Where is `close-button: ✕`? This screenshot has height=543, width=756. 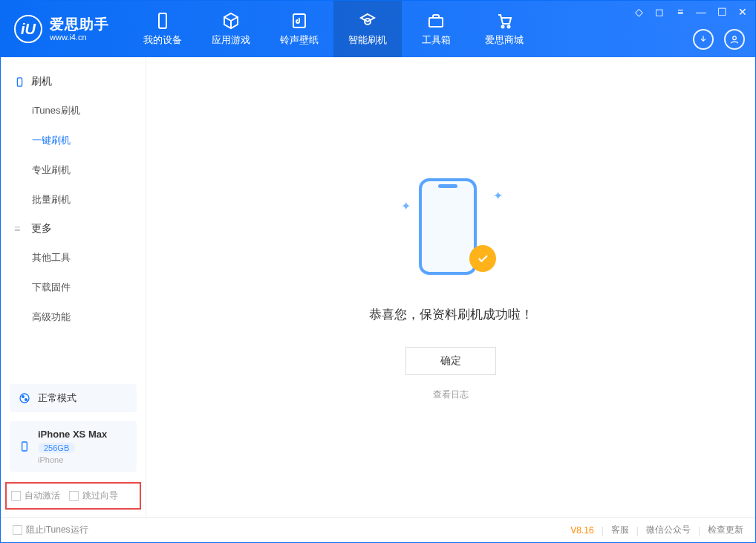
close-button: ✕ is located at coordinates (743, 12).